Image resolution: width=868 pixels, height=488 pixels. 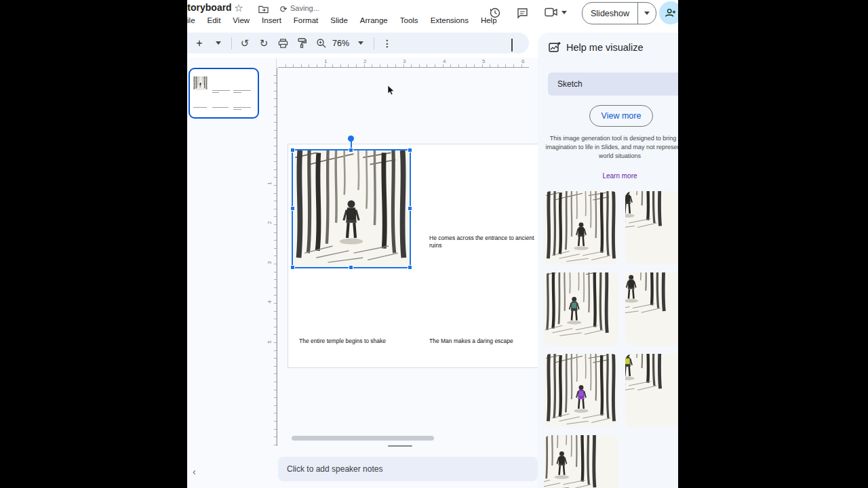 What do you see at coordinates (293, 209) in the screenshot?
I see `resize-handle-w` at bounding box center [293, 209].